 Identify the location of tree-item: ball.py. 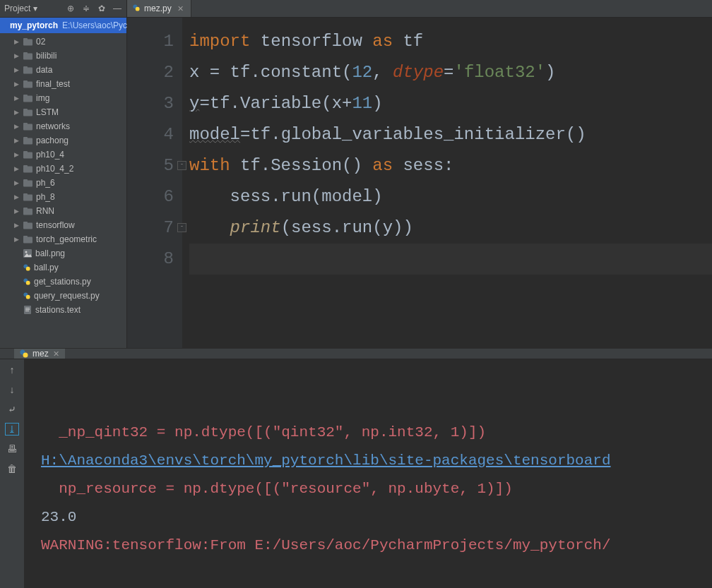
(64, 268).